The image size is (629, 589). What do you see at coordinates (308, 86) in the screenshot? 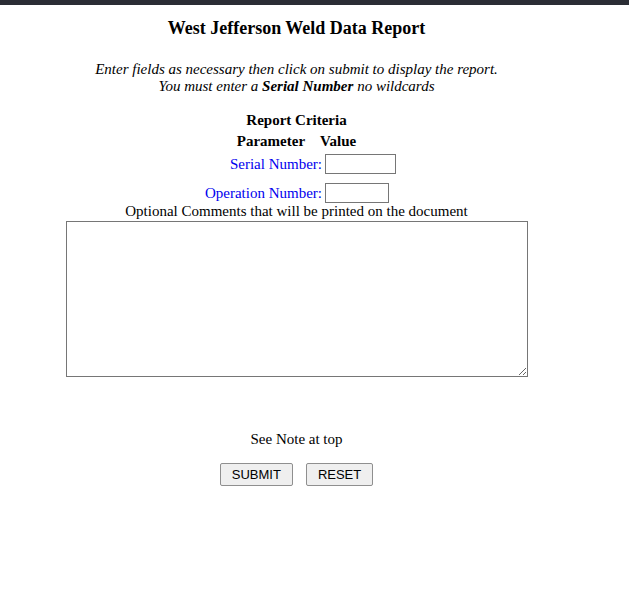
I see `serial-number-emphasis: Serial Number` at bounding box center [308, 86].